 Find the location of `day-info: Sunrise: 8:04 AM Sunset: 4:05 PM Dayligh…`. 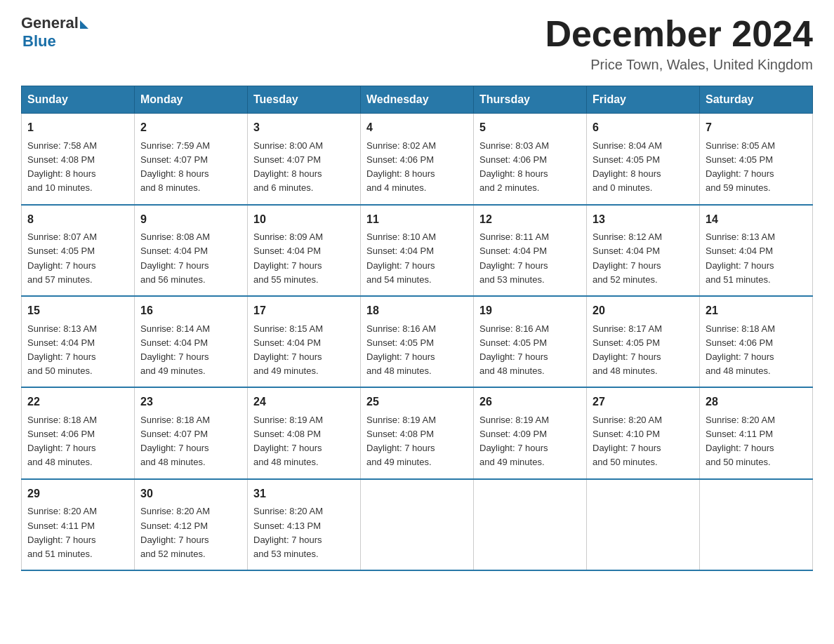

day-info: Sunrise: 8:04 AM Sunset: 4:05 PM Dayligh… is located at coordinates (643, 167).